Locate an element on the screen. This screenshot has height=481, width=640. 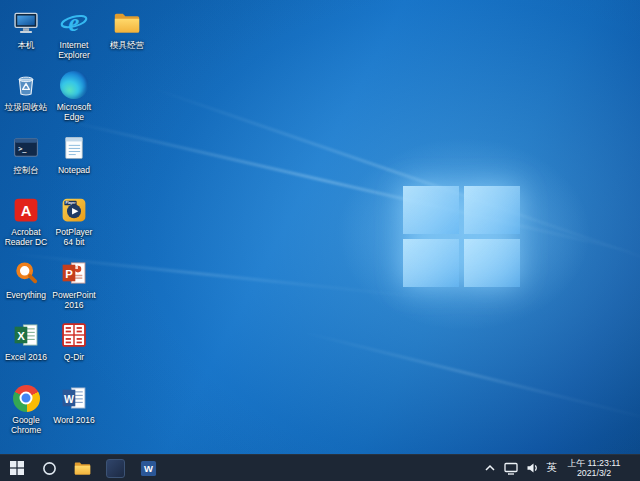
windows-logo is located at coordinates (462, 236).